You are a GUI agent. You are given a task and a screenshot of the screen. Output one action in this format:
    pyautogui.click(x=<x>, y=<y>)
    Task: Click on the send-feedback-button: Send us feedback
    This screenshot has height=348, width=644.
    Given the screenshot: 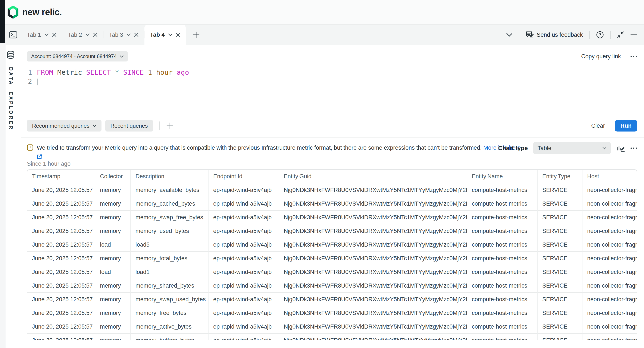 What is the action you would take?
    pyautogui.click(x=554, y=35)
    